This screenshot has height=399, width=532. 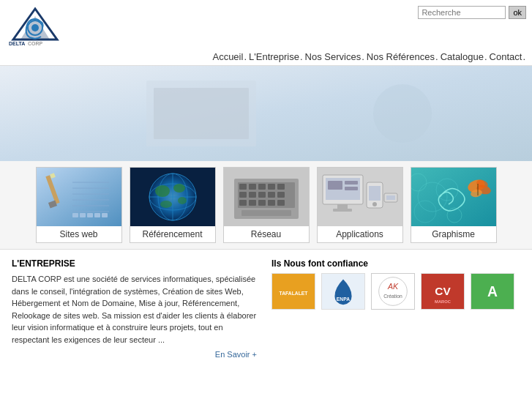 I want to click on trust-logo-enpa: ENPA, so click(x=343, y=291).